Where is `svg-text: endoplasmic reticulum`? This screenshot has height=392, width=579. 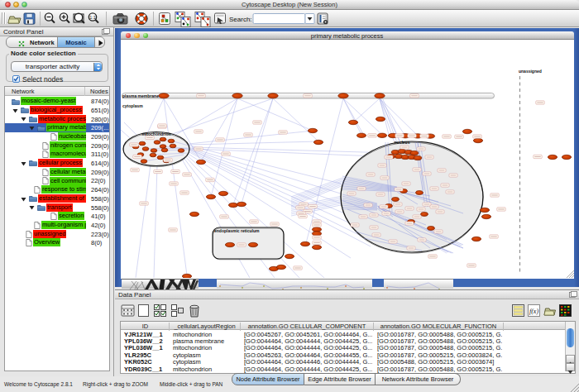
svg-text: endoplasmic reticulum is located at coordinates (237, 231).